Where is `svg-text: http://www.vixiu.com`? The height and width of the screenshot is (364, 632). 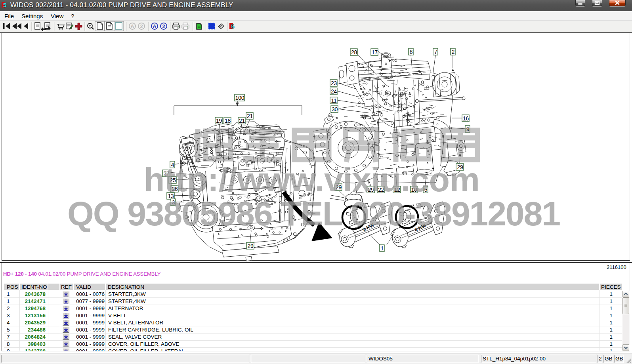
svg-text: http://www.vixiu.com is located at coordinates (312, 179).